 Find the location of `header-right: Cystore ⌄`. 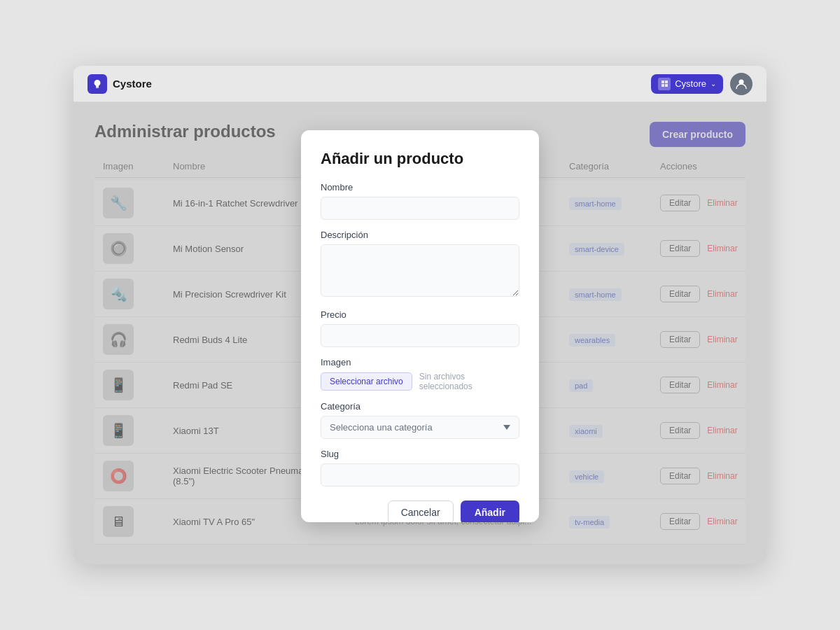

header-right: Cystore ⌄ is located at coordinates (701, 84).